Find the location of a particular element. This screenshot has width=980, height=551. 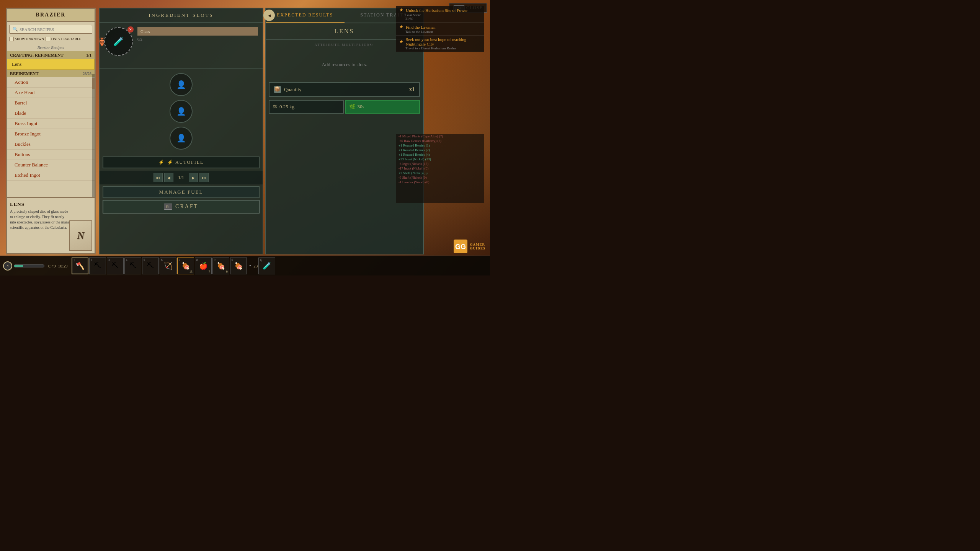

prev-btn: ◀ is located at coordinates (169, 178).